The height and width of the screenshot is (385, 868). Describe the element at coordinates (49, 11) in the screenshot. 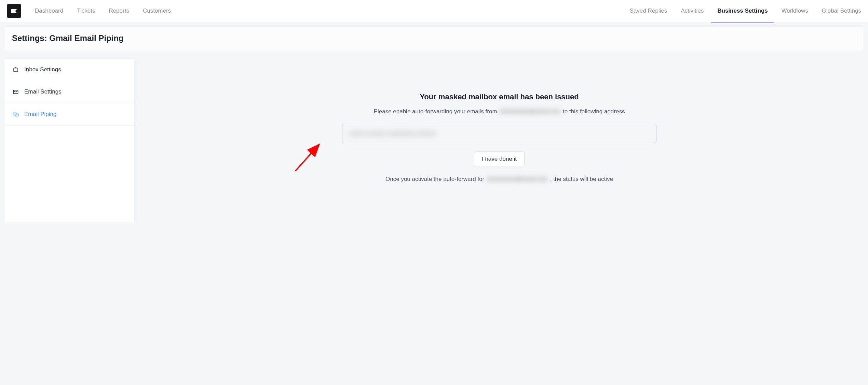

I see `nav-dashboard: Dashboard` at that location.